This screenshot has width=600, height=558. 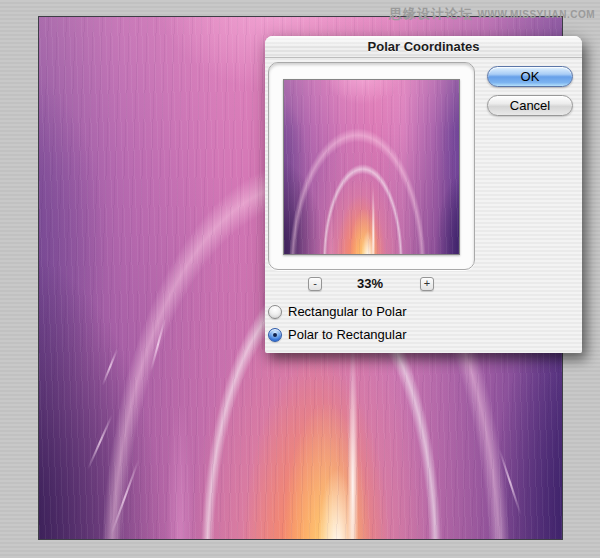 What do you see at coordinates (536, 14) in the screenshot?
I see `watermark-site-url: WWW.MISSYUAN.COM` at bounding box center [536, 14].